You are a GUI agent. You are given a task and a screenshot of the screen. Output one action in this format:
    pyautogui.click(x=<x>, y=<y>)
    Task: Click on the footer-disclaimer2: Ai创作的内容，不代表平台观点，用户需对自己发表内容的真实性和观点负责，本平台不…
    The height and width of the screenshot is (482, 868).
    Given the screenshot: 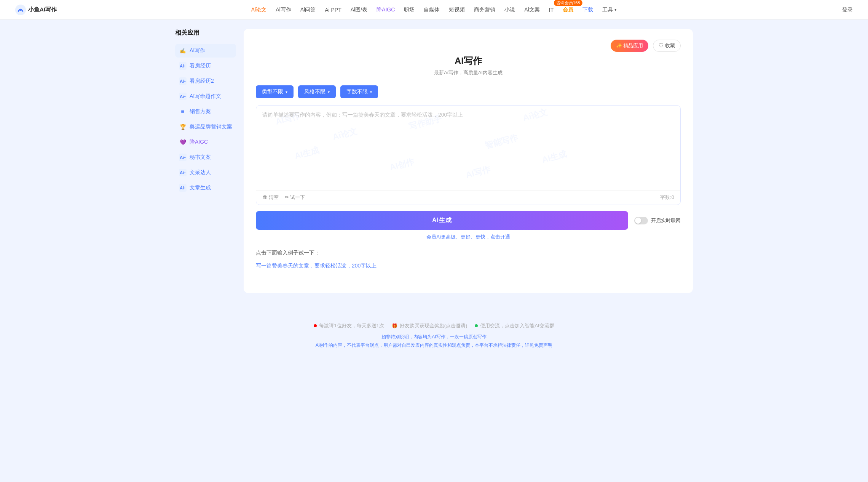 What is the action you would take?
    pyautogui.click(x=434, y=346)
    